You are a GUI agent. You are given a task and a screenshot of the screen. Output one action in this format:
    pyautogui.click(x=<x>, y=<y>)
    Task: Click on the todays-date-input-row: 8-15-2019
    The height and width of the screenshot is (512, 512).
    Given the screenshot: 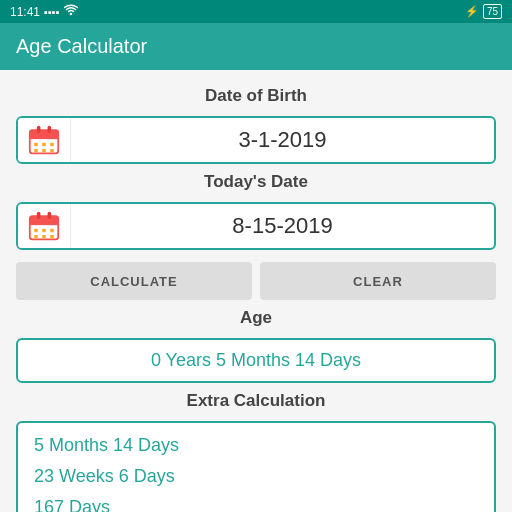 What is the action you would take?
    pyautogui.click(x=256, y=226)
    